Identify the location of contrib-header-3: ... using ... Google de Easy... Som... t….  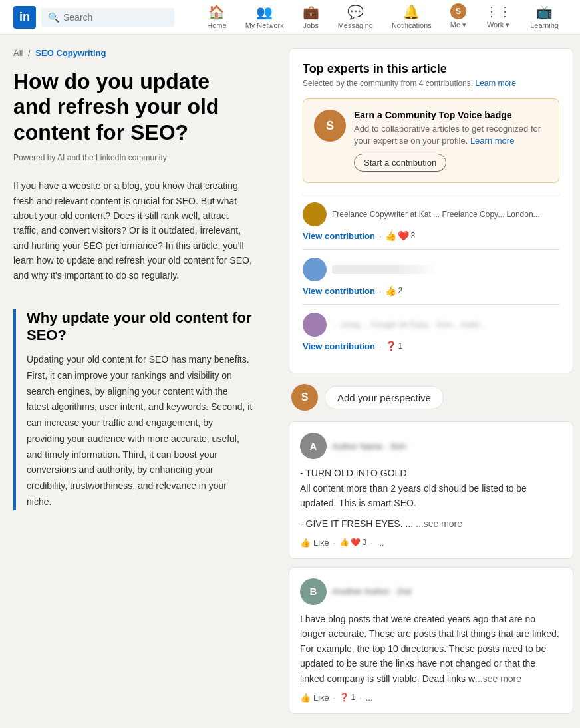
(431, 325).